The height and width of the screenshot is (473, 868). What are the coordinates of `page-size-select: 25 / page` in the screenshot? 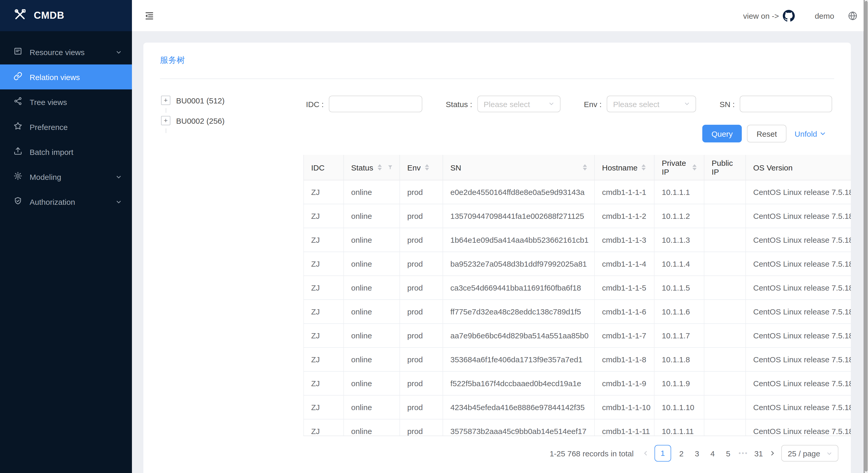 It's located at (810, 453).